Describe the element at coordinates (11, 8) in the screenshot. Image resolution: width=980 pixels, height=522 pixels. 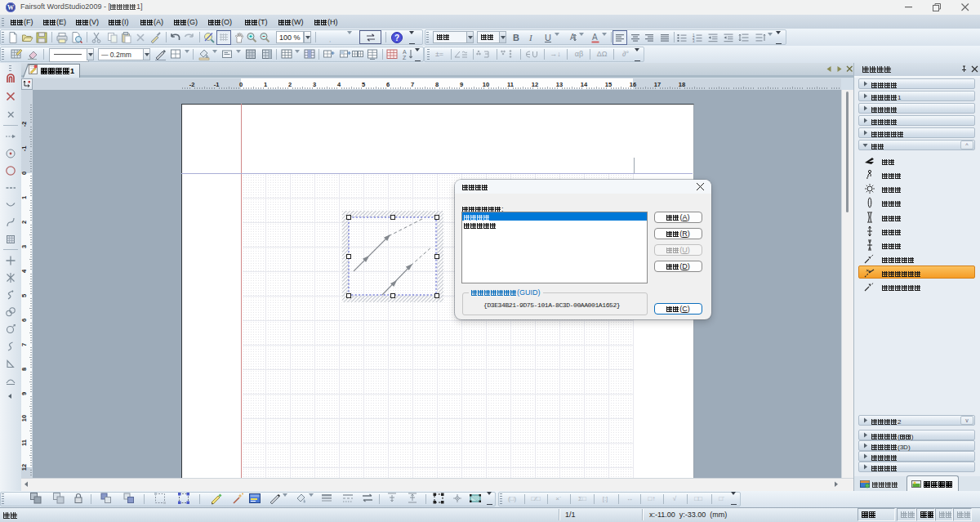
I see `svg-text: W` at that location.